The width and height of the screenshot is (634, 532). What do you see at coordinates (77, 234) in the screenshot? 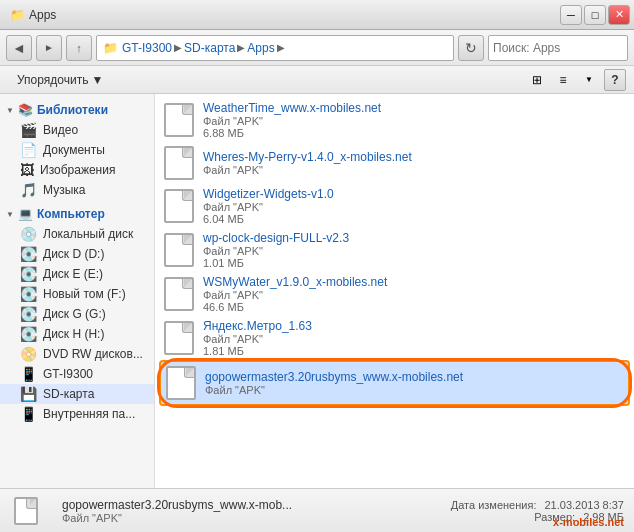
I see `sidebar-item-local: 💿 Локальный диск` at bounding box center [77, 234].